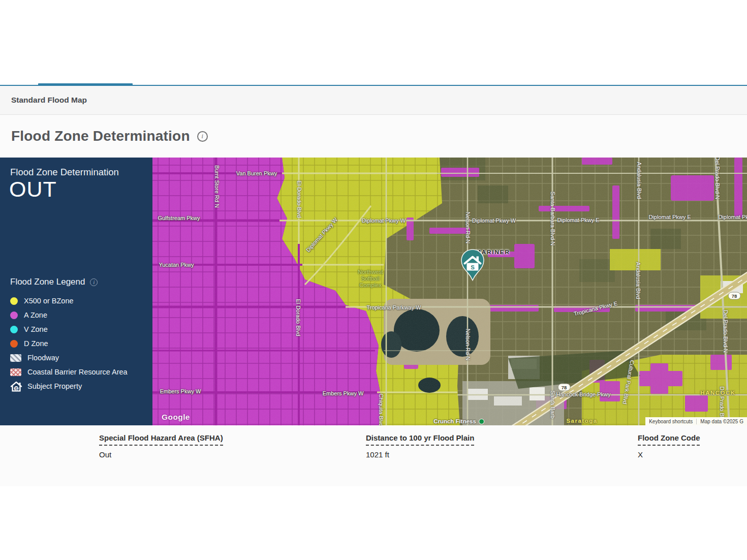  I want to click on determination-panel: Flood Zone Determination OUT Flood Zone …, so click(76, 292).